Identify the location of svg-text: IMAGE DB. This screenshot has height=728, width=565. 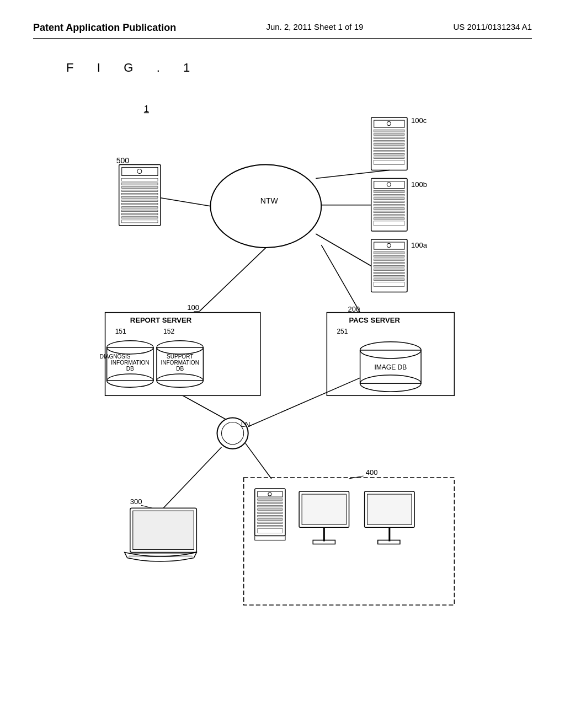
(391, 367).